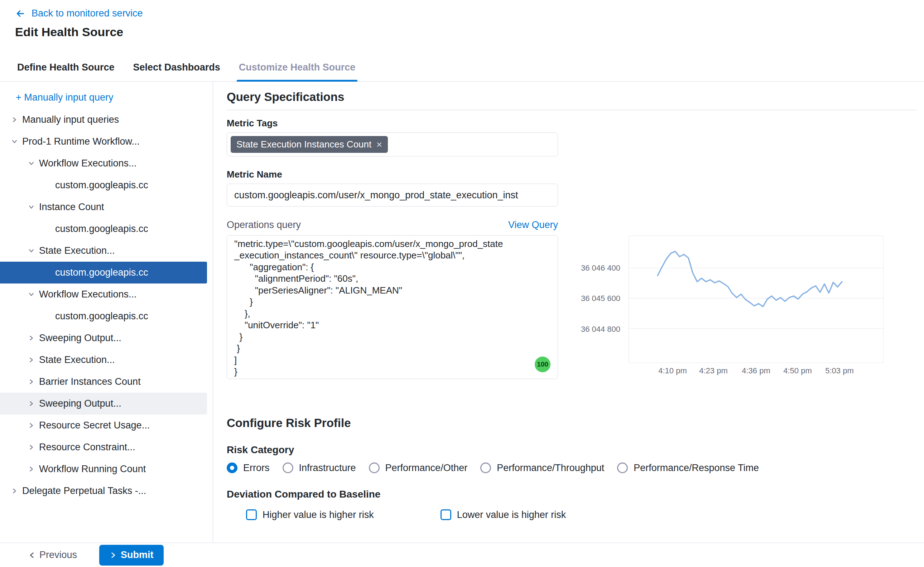 This screenshot has width=924, height=567. I want to click on tree-item-state-execution: State Execution..., so click(107, 251).